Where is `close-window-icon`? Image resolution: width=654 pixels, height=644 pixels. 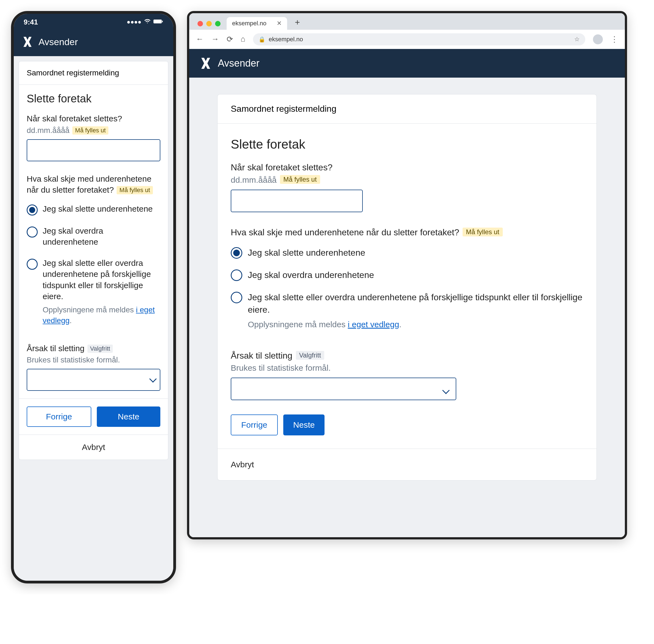
close-window-icon is located at coordinates (200, 24).